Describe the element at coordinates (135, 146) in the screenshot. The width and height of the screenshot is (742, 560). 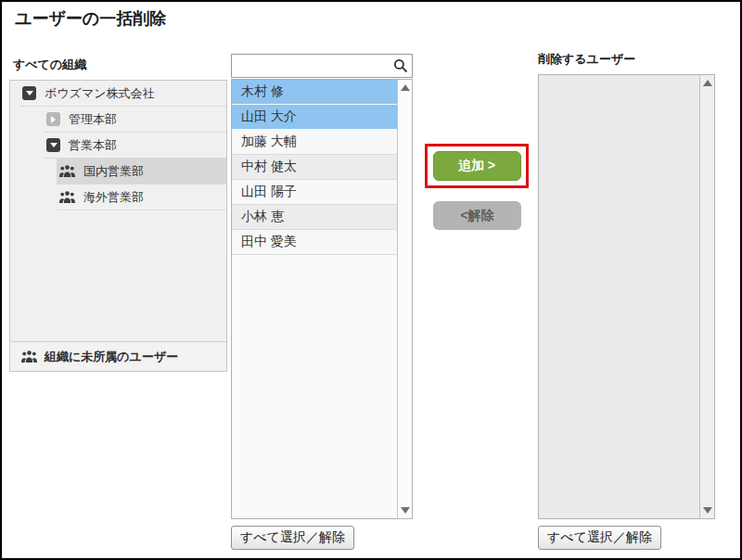
I see `tree-item: 営業本部` at that location.